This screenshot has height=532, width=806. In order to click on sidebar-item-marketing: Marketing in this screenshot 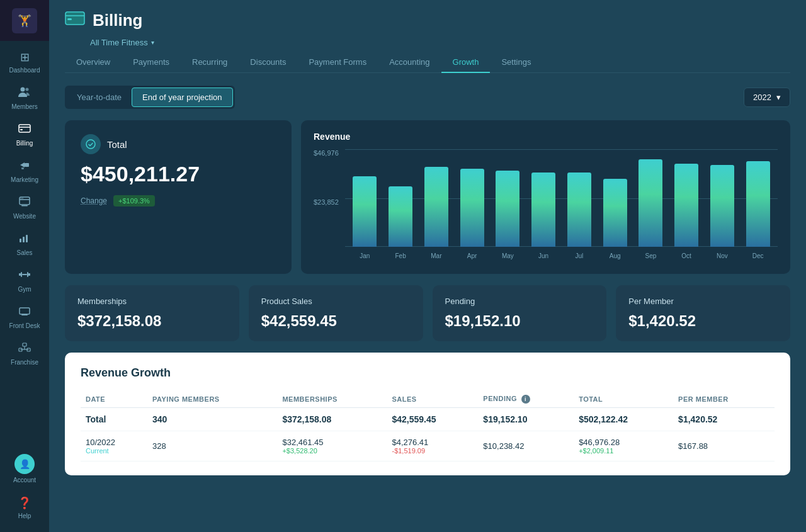, I will do `click(25, 171)`.